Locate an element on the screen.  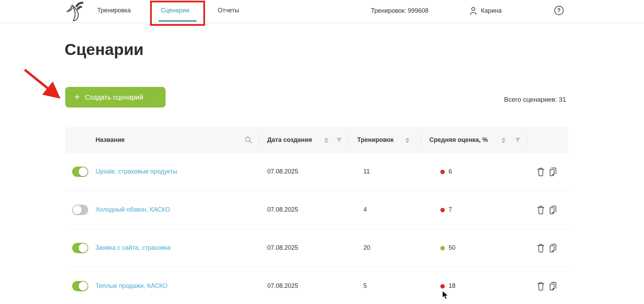
annotation-arrow is located at coordinates (43, 84).